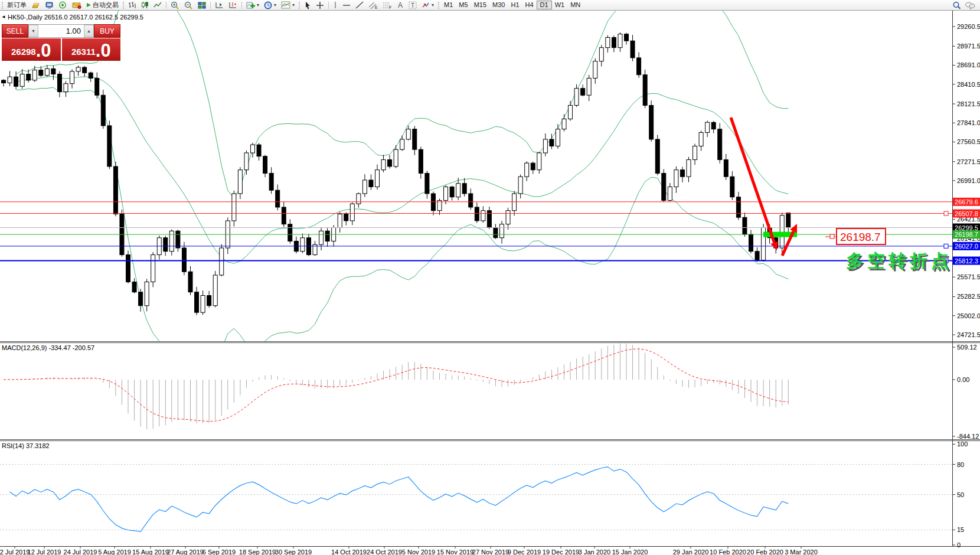  What do you see at coordinates (347, 5) in the screenshot?
I see `horizontal-line-tool` at bounding box center [347, 5].